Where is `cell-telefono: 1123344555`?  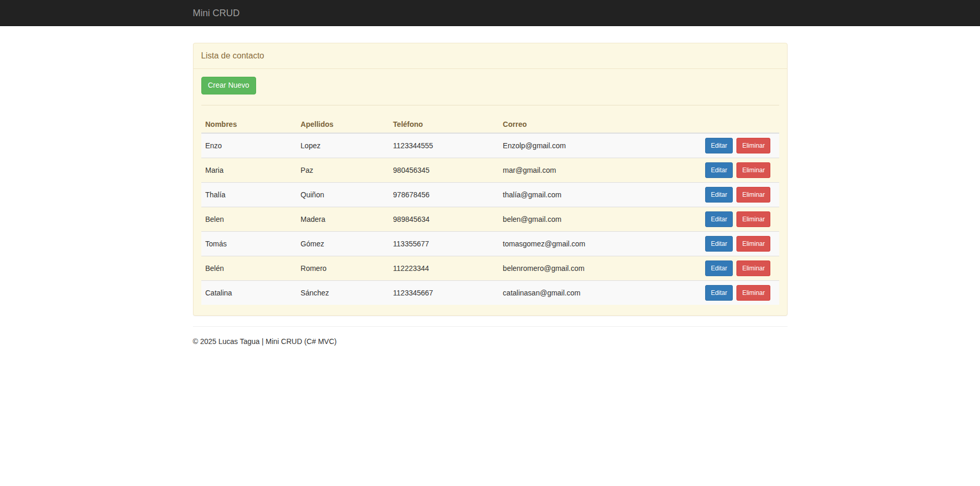
cell-telefono: 1123344555 is located at coordinates (444, 146).